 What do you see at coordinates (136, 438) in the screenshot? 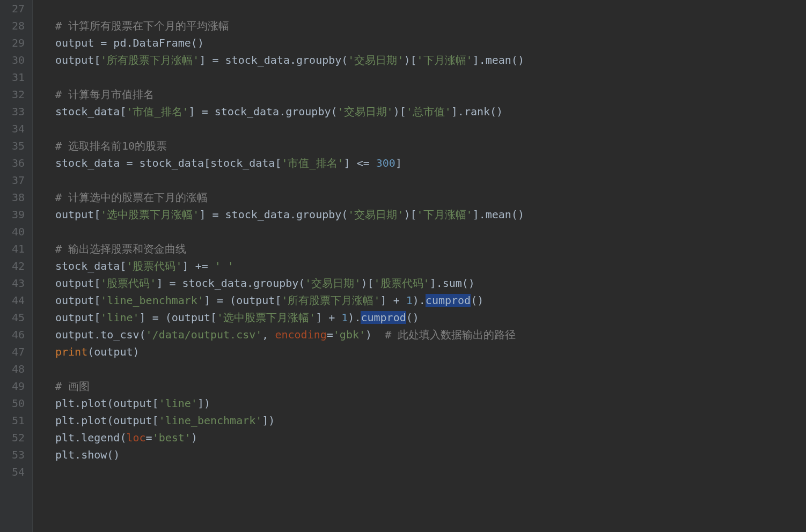
I see `code-token: loc` at bounding box center [136, 438].